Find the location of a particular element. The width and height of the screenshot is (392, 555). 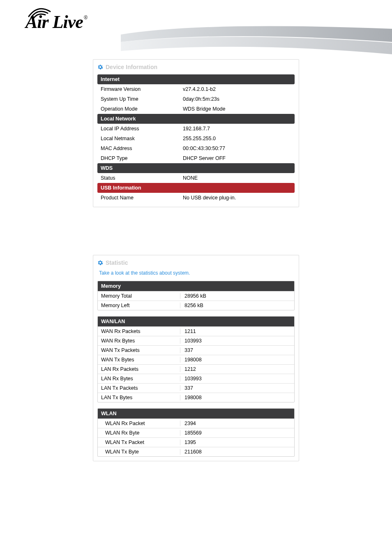

statistic-title: Statistic is located at coordinates (117, 263).